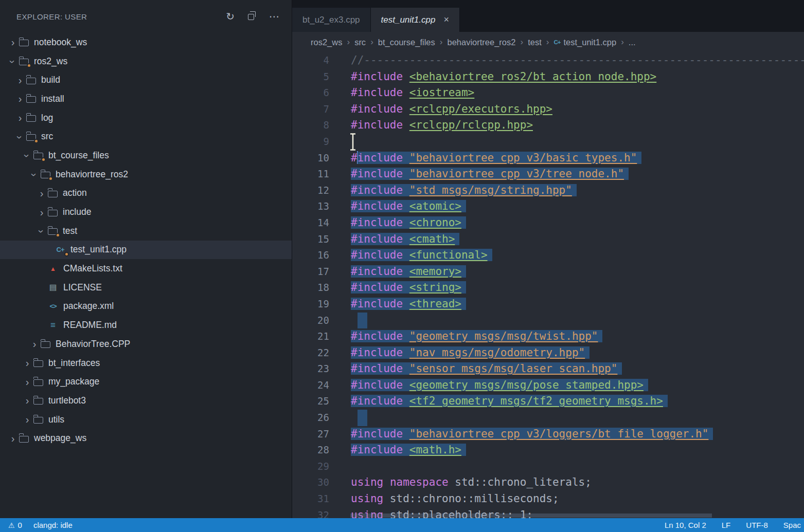 This screenshot has width=804, height=532. I want to click on tree-file-README.md: ≡README.md, so click(146, 325).